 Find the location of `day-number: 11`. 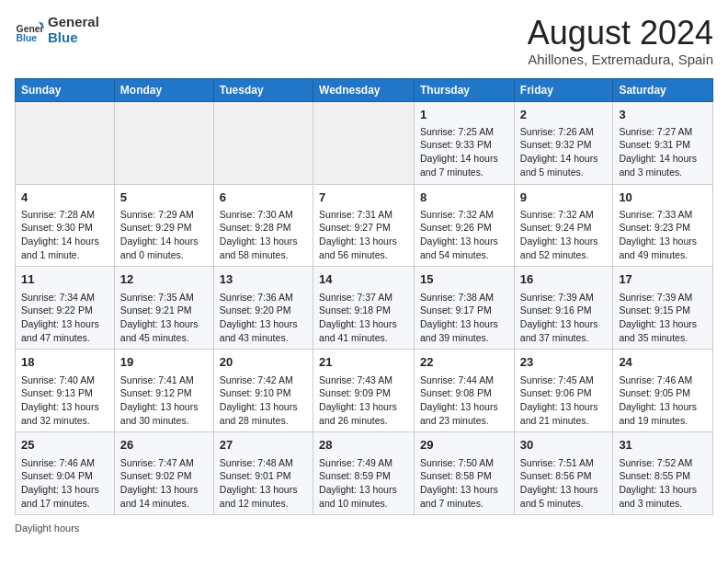

day-number: 11 is located at coordinates (64, 280).